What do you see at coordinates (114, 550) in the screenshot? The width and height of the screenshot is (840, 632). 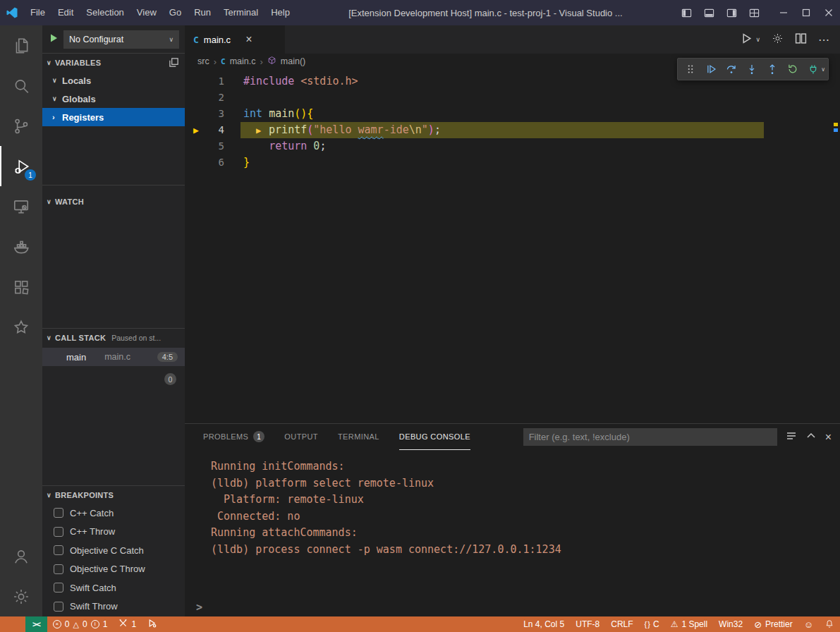 I see `breakpoint-row: Objective C Catch` at bounding box center [114, 550].